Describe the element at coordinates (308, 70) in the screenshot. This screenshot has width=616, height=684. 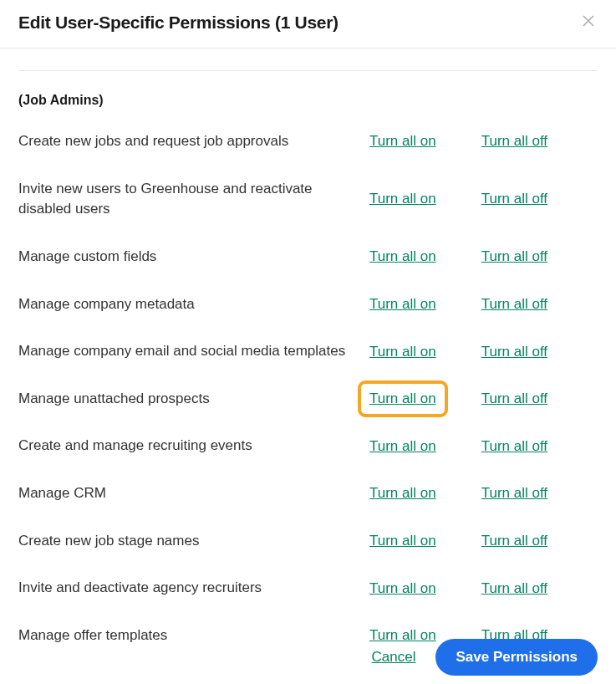
I see `divider` at that location.